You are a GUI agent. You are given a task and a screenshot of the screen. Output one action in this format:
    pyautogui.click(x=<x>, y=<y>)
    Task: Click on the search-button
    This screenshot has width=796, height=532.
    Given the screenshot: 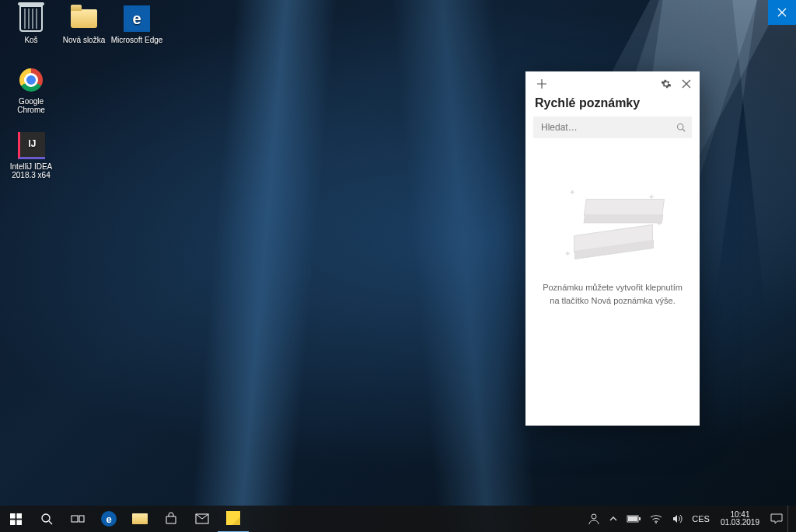 What is the action you would take?
    pyautogui.click(x=47, y=519)
    